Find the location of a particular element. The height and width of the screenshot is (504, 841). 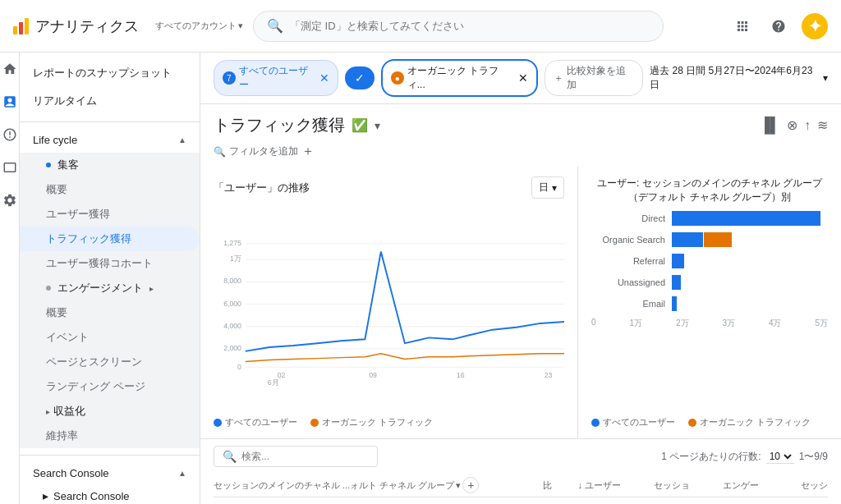

nav-events: イベント is located at coordinates (110, 337).